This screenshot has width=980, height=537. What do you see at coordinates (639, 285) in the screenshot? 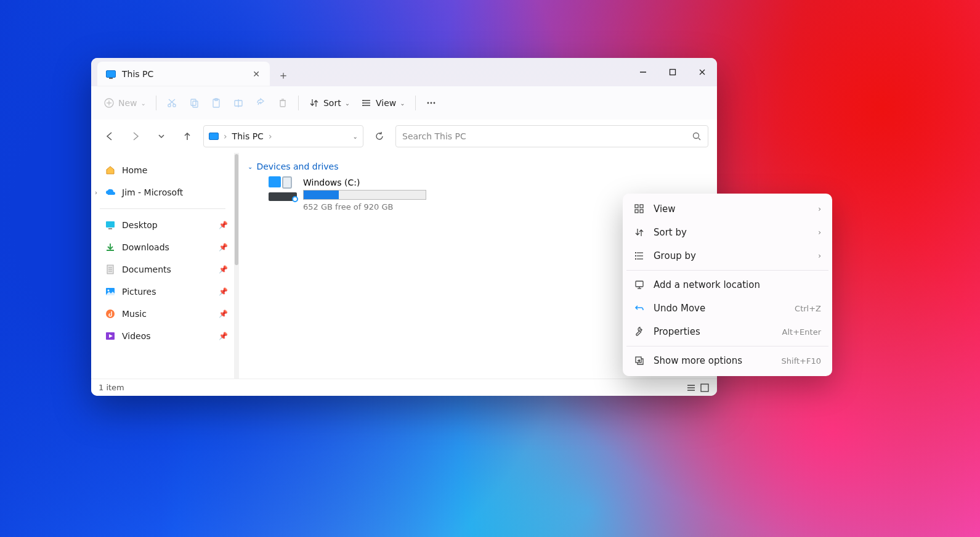
I see `network-icon` at bounding box center [639, 285].